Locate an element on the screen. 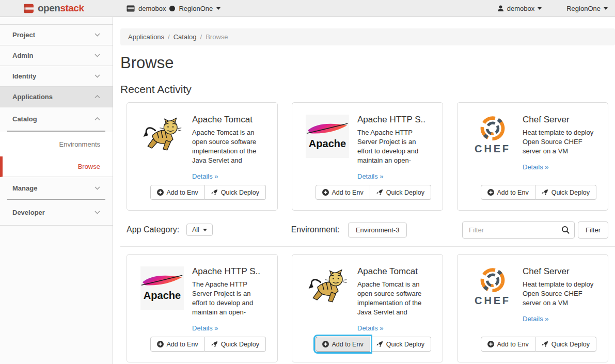 The height and width of the screenshot is (364, 615). add-to-env-button-highlighted: Add to Env is located at coordinates (343, 344).